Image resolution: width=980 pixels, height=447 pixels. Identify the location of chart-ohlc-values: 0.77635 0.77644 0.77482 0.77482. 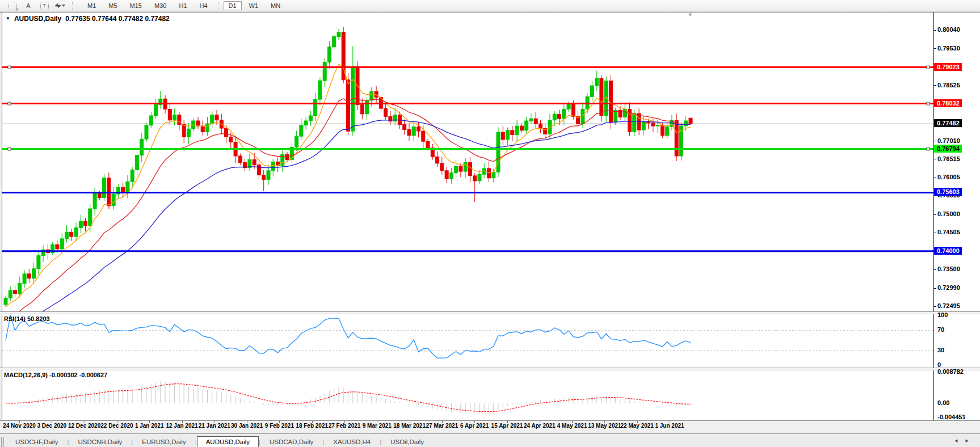
(117, 19).